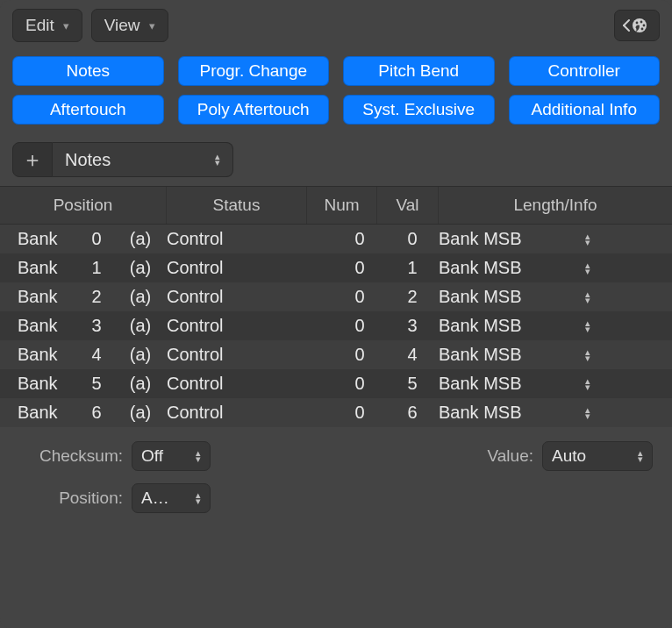 The image size is (672, 628). Describe the element at coordinates (97, 296) in the screenshot. I see `cell-index: 2` at that location.